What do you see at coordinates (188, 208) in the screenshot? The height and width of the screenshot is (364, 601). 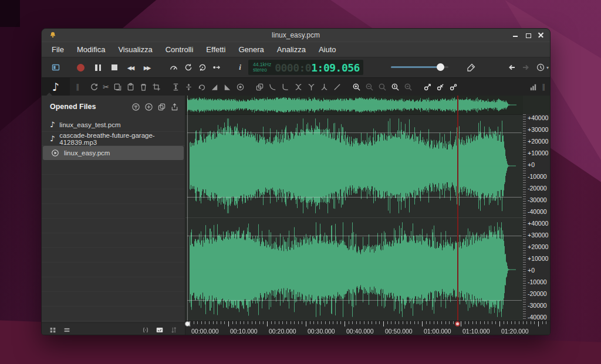 I see `selection-start-line` at bounding box center [188, 208].